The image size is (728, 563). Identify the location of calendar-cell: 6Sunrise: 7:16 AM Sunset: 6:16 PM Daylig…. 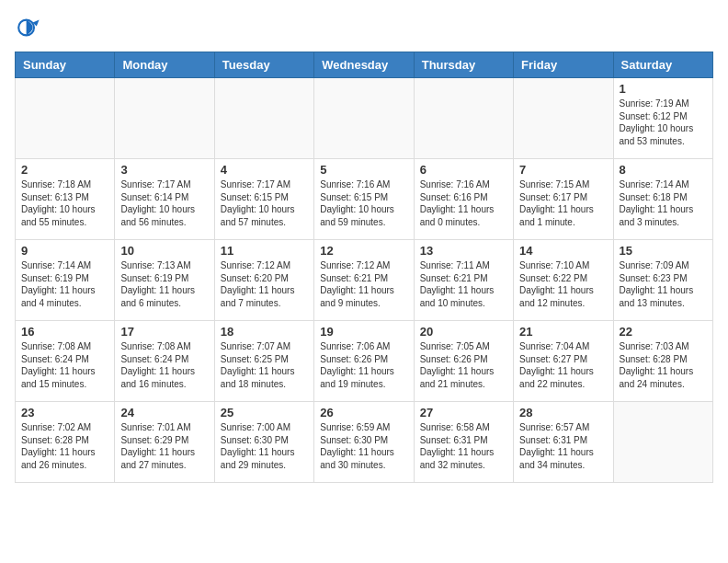
(463, 200).